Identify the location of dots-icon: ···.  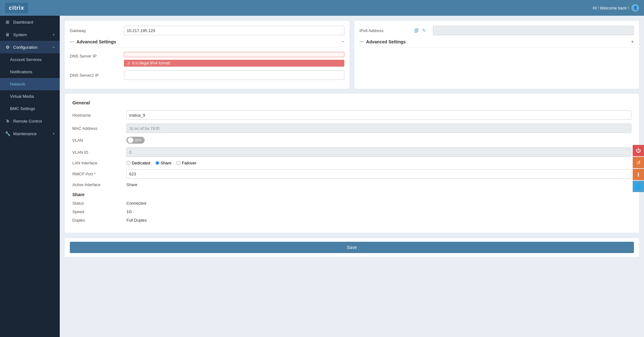
(72, 42).